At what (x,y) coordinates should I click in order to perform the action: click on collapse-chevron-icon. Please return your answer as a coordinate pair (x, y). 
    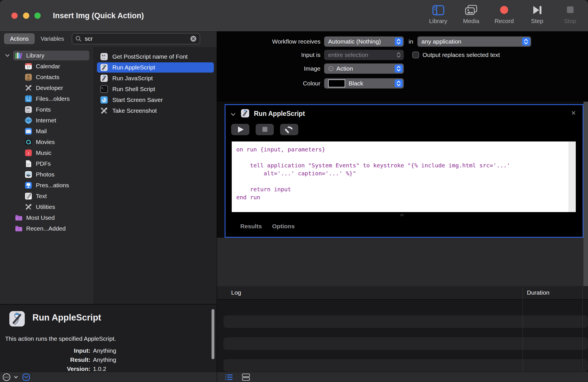
    Looking at the image, I should click on (233, 114).